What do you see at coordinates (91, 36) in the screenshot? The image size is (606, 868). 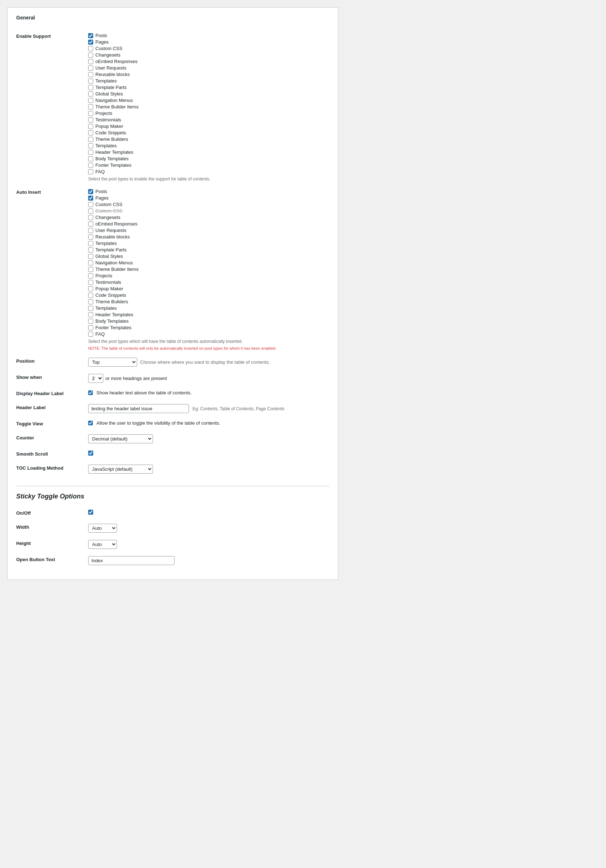 I see `es_posts-checkbox` at bounding box center [91, 36].